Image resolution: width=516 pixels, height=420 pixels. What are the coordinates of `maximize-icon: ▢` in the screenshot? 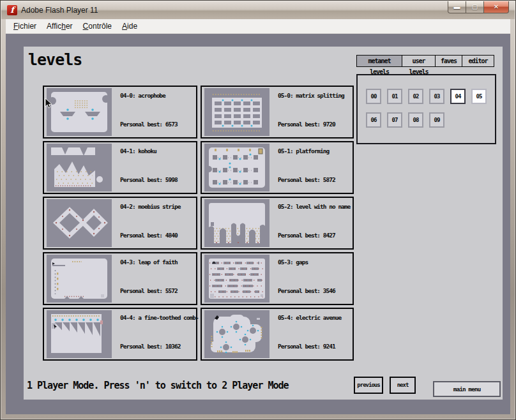 It's located at (475, 6).